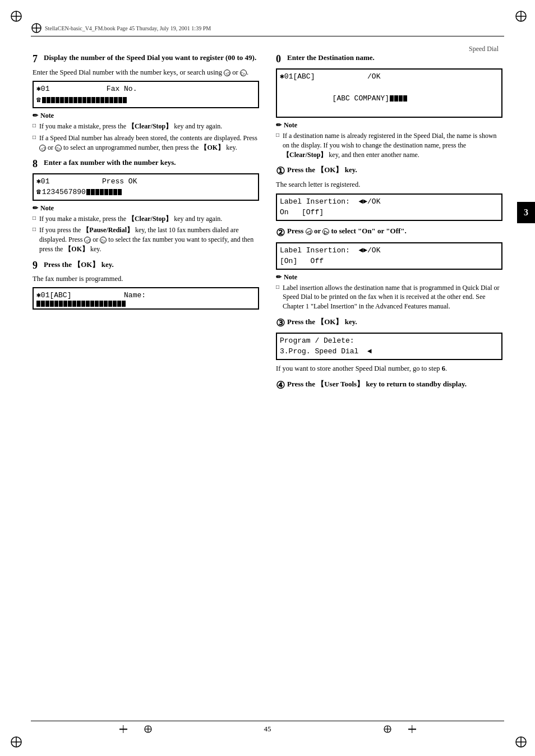 The height and width of the screenshot is (756, 535). What do you see at coordinates (37, 59) in the screenshot?
I see `step-7-num: 7` at bounding box center [37, 59].